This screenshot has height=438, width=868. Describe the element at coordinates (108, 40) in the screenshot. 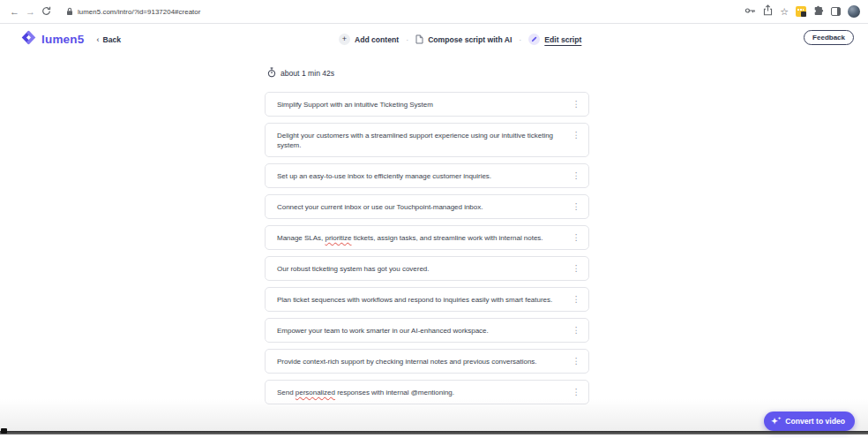

I see `back-button: ‹ Back` at that location.